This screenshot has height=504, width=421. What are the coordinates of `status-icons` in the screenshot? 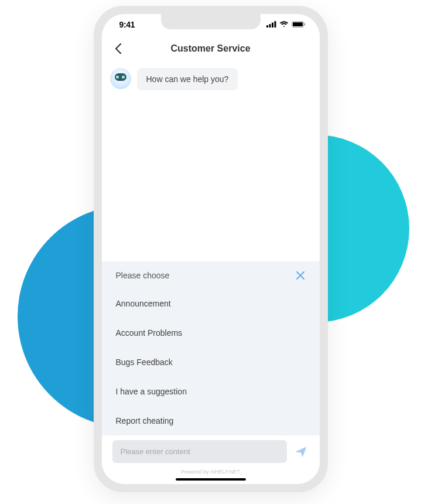 It's located at (286, 25).